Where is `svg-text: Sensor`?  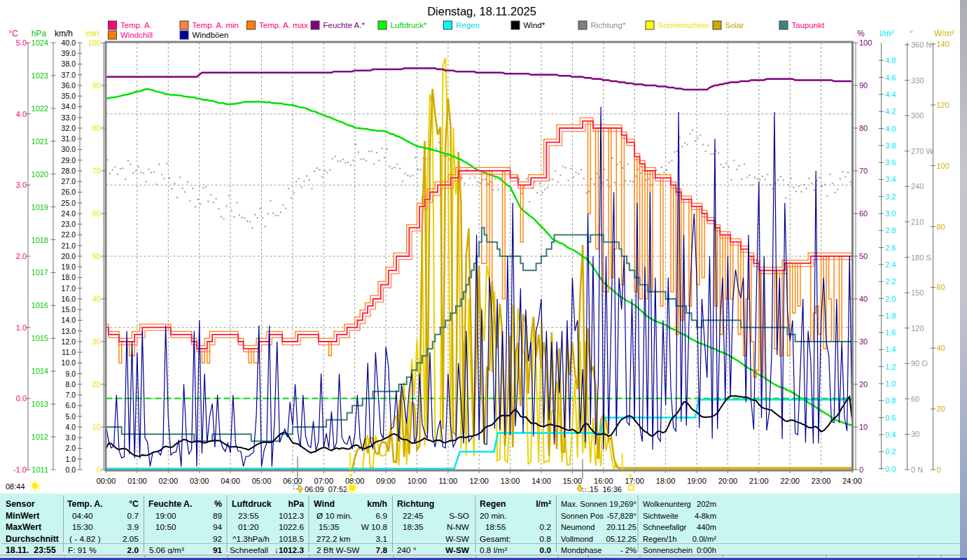 svg-text: Sensor is located at coordinates (20, 504).